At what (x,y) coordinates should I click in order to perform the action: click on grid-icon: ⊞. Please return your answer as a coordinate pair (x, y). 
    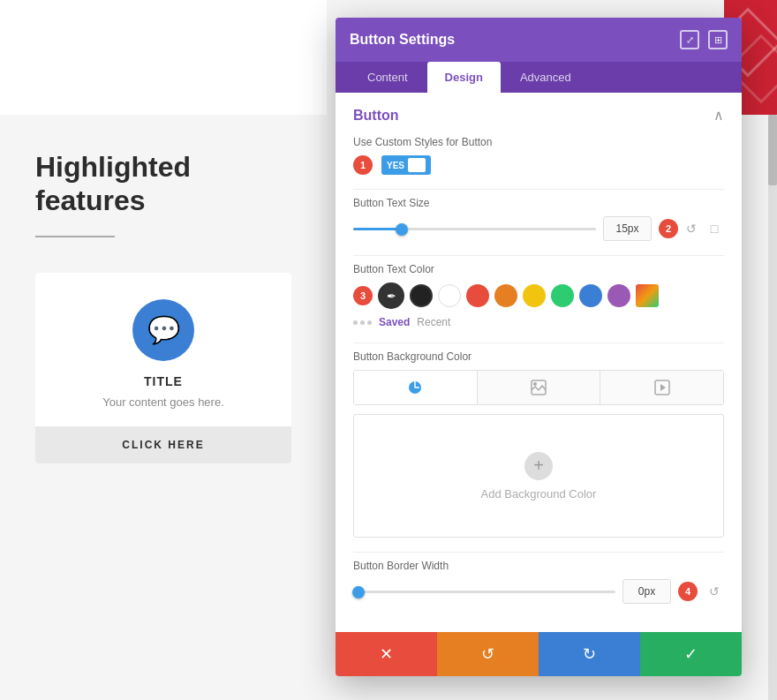
    Looking at the image, I should click on (718, 40).